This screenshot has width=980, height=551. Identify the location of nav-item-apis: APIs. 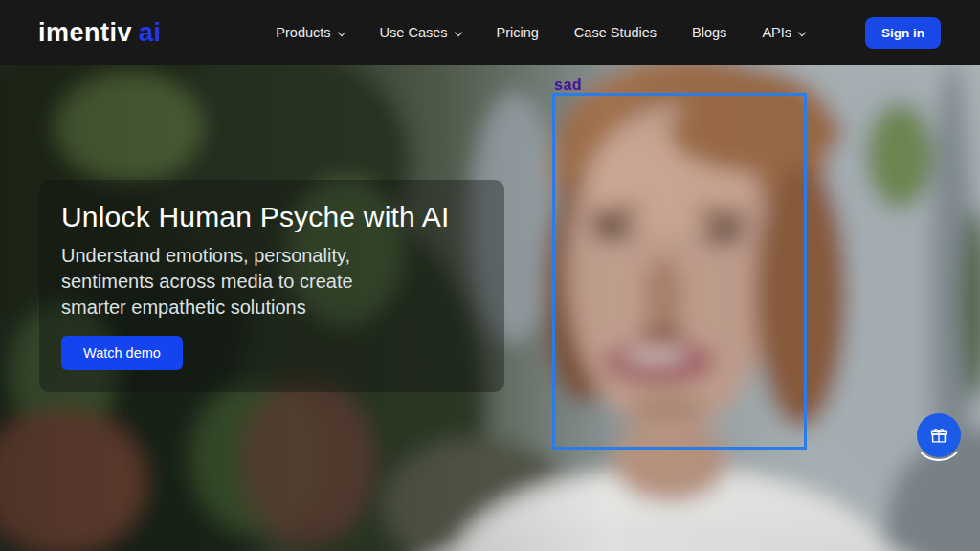
(783, 33).